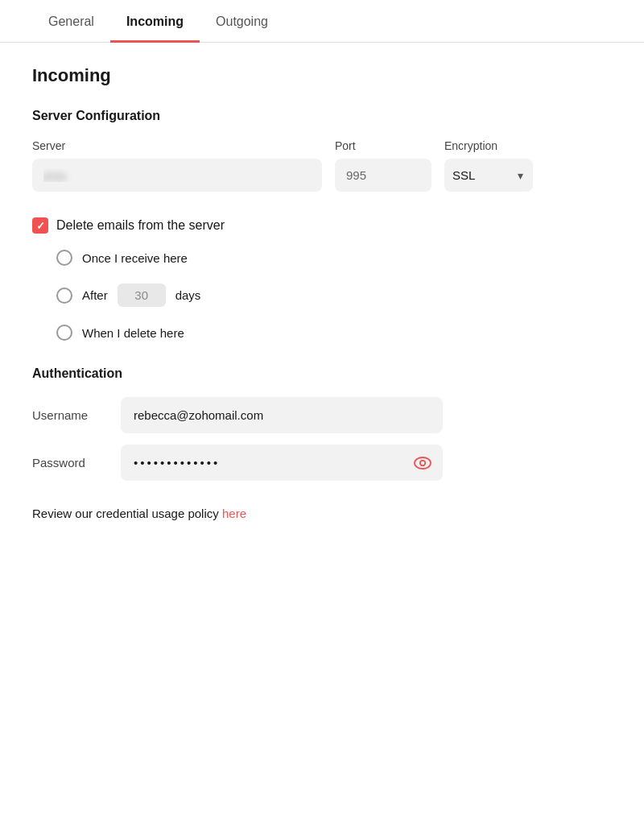  I want to click on server-config-labels: Server Port Encryption, so click(322, 146).